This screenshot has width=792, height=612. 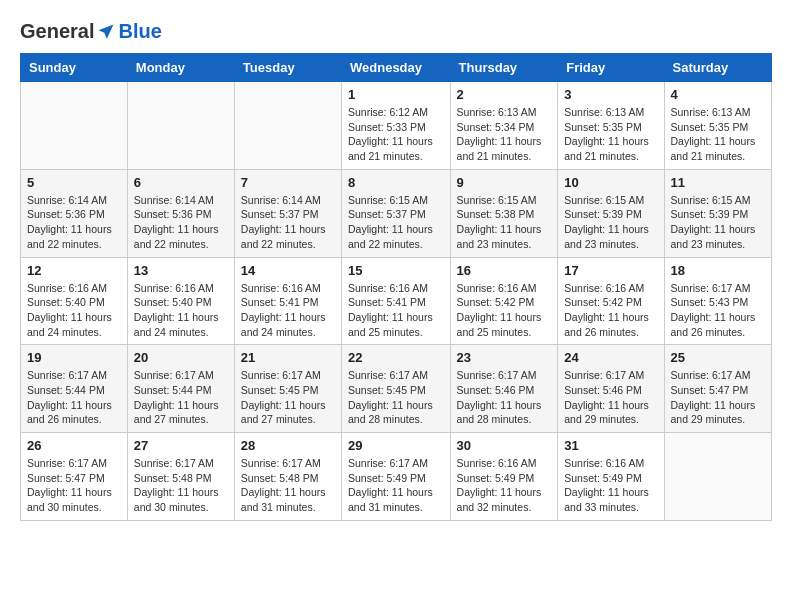 I want to click on logo: General Blue, so click(x=91, y=32).